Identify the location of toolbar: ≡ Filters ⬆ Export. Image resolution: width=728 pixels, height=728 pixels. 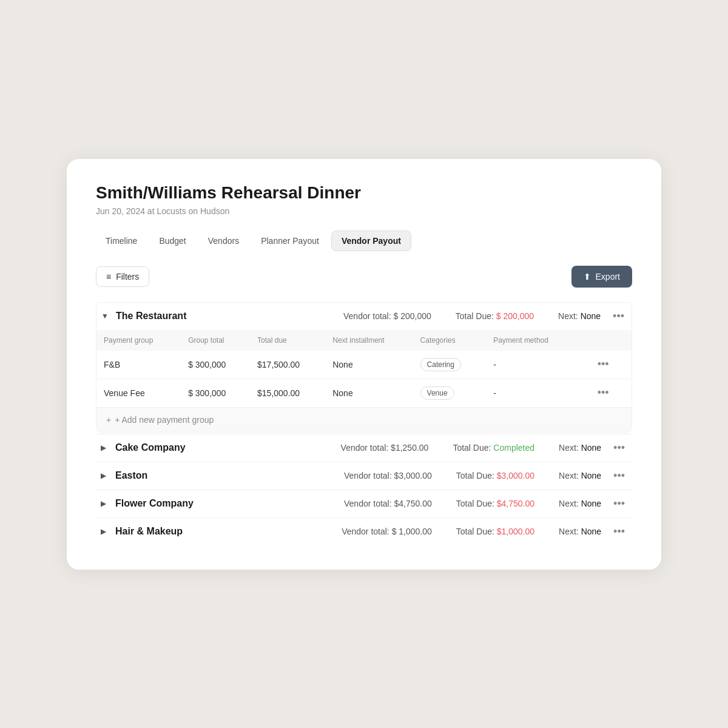
(364, 277).